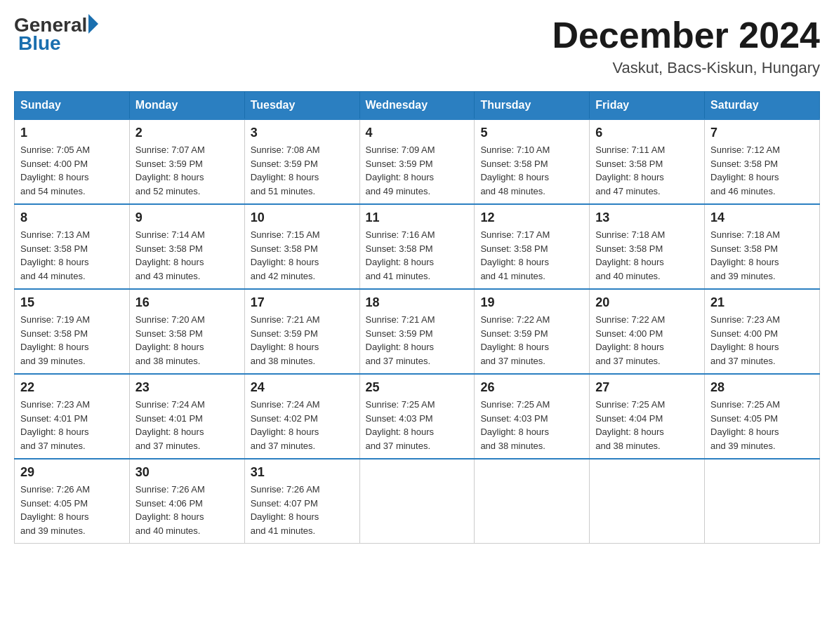  What do you see at coordinates (56, 34) in the screenshot?
I see `logo: General Blue` at bounding box center [56, 34].